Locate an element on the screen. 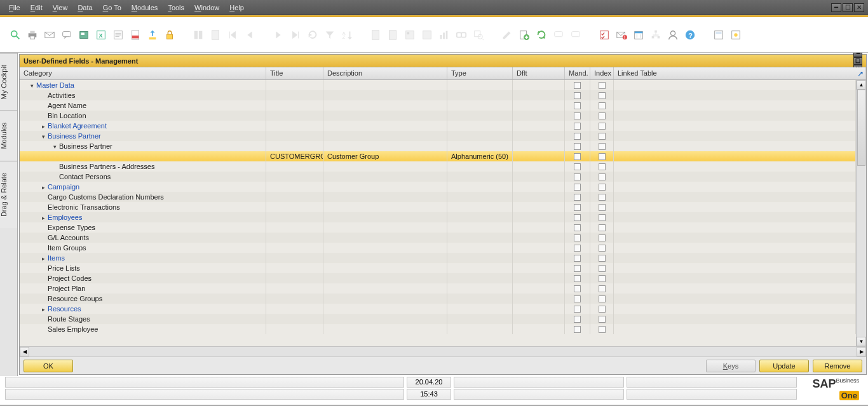  doc1-icon is located at coordinates (376, 35).